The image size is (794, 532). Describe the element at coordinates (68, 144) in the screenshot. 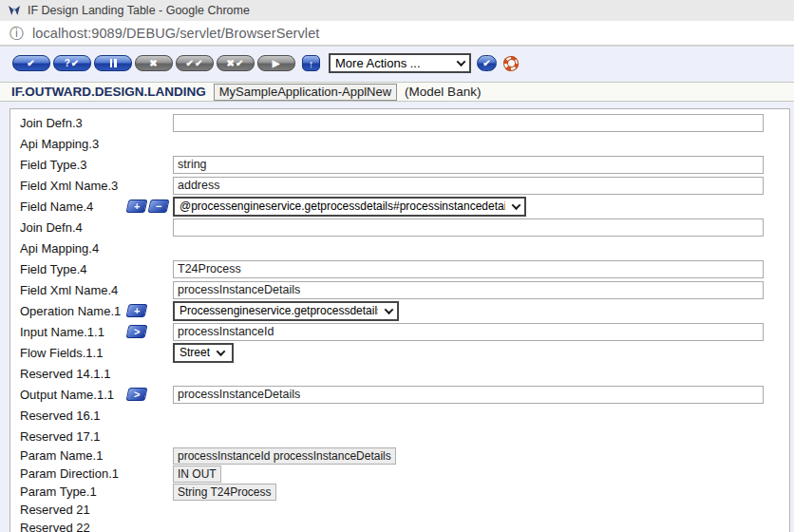

I see `field-label: Api Mapping.3` at that location.